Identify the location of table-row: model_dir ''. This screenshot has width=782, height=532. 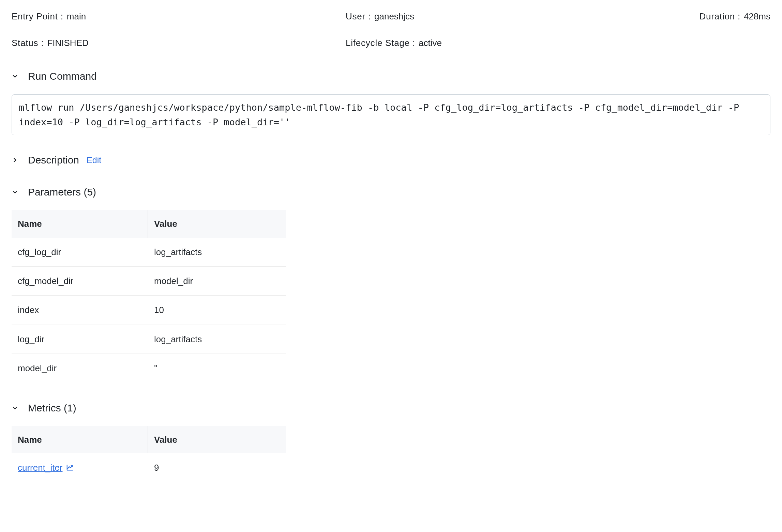
(149, 369).